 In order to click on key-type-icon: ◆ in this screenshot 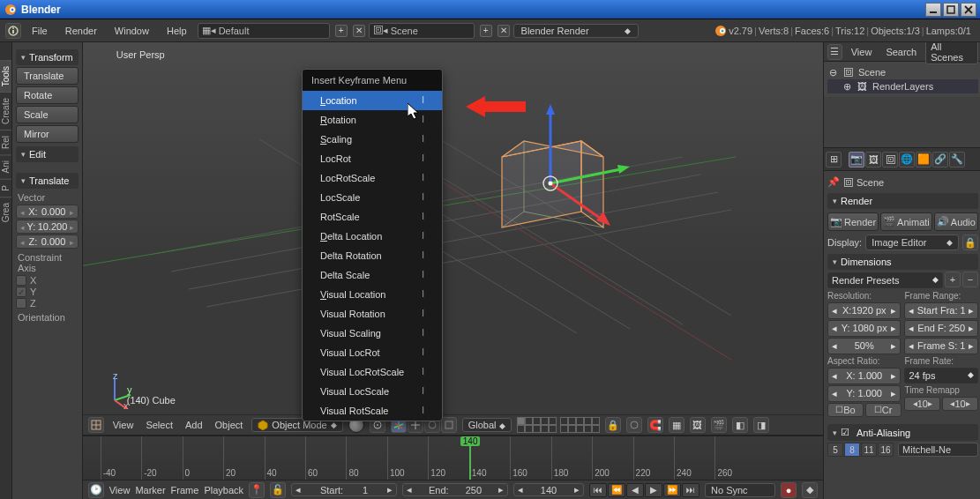, I will do `click(810, 490)`.